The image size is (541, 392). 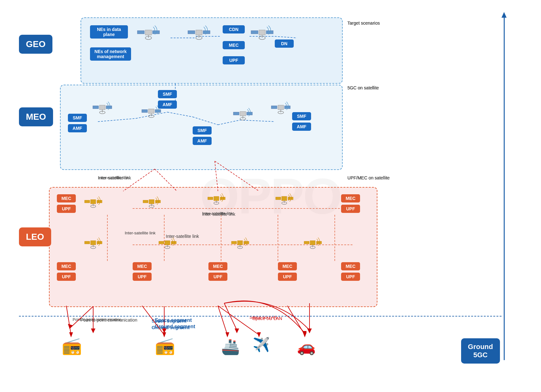 What do you see at coordinates (284, 44) in the screenshot?
I see `dn-box: DN` at bounding box center [284, 44].